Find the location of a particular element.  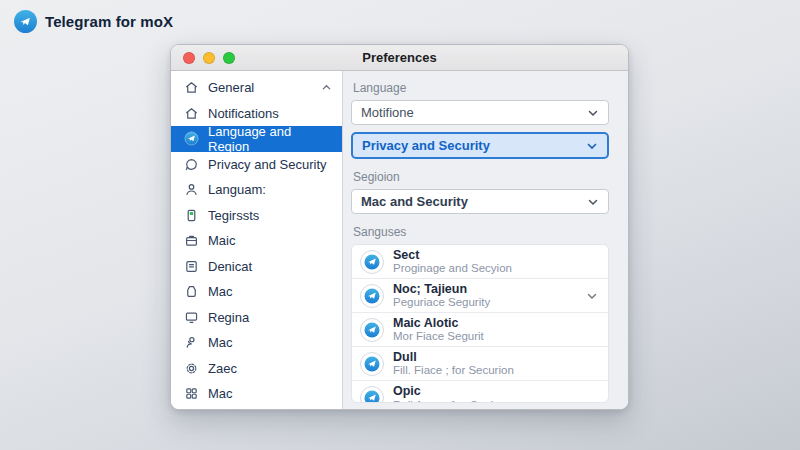

gear-icon is located at coordinates (191, 368).